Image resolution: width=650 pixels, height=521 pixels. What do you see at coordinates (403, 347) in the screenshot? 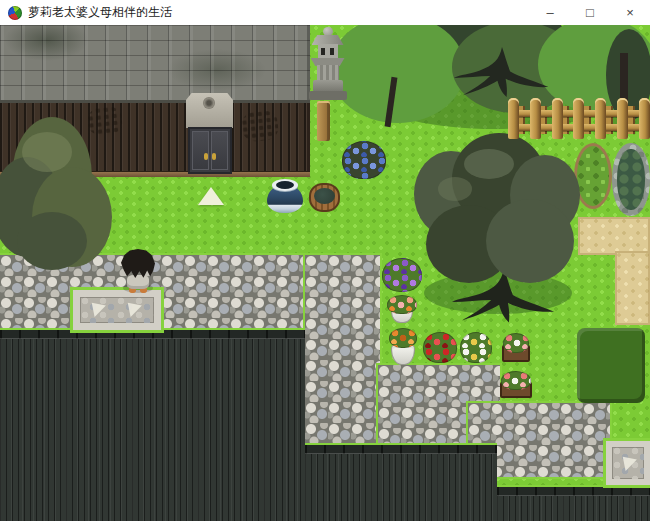
I see `orange-flower-pot` at bounding box center [403, 347].